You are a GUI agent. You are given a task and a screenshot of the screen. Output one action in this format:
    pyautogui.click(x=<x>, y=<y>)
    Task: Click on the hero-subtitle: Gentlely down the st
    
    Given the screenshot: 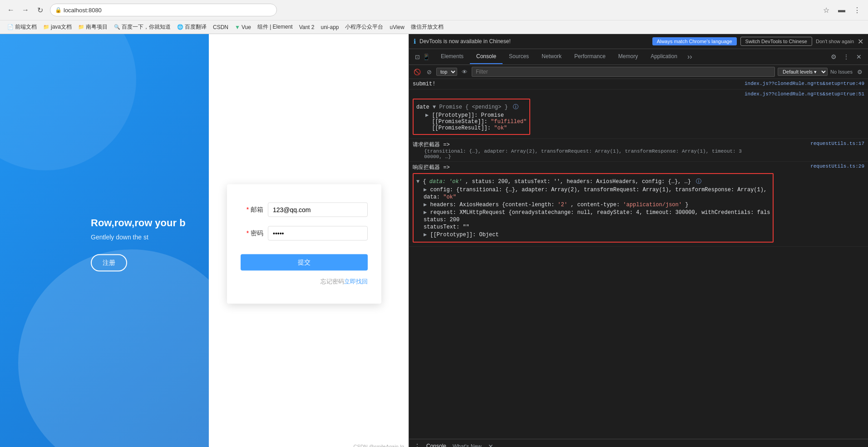 What is the action you would take?
    pyautogui.click(x=141, y=237)
    